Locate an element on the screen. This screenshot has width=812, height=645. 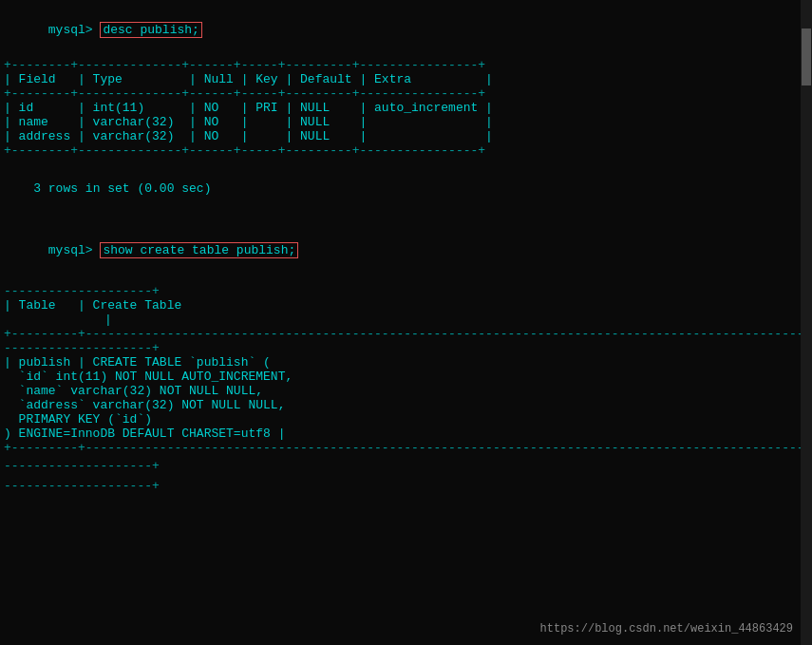
command-line-2: mysql> show create table publish; is located at coordinates (406, 251).